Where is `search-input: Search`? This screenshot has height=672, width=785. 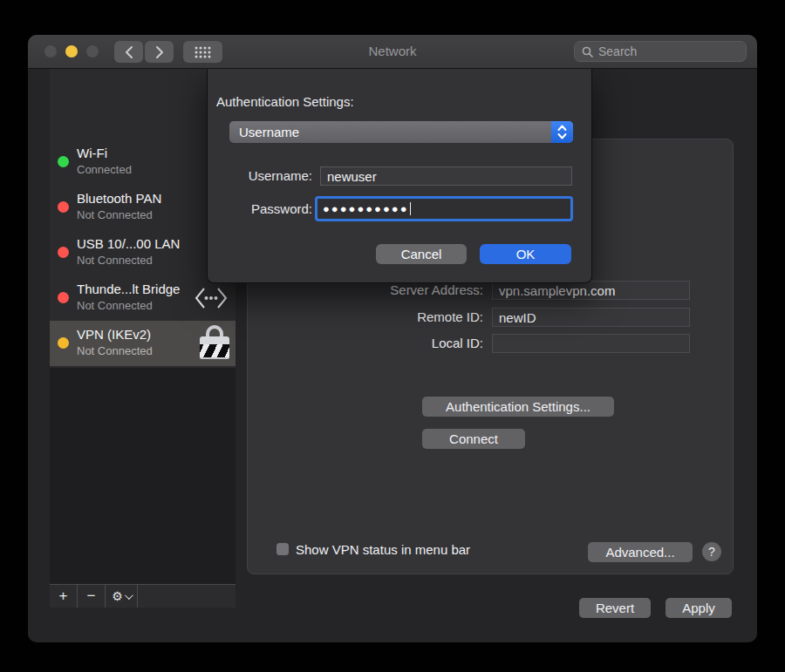 search-input: Search is located at coordinates (660, 51).